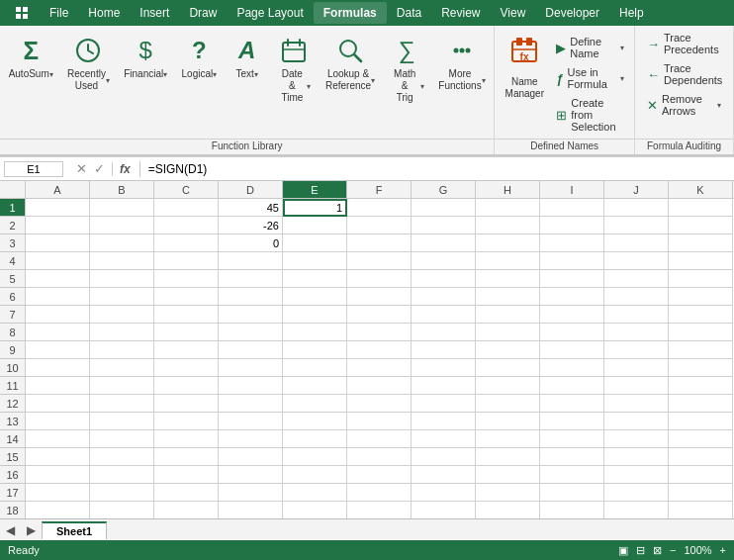 Image resolution: width=734 pixels, height=560 pixels. Describe the element at coordinates (74, 530) in the screenshot. I see `sheet-tab-1: Sheet1` at that location.